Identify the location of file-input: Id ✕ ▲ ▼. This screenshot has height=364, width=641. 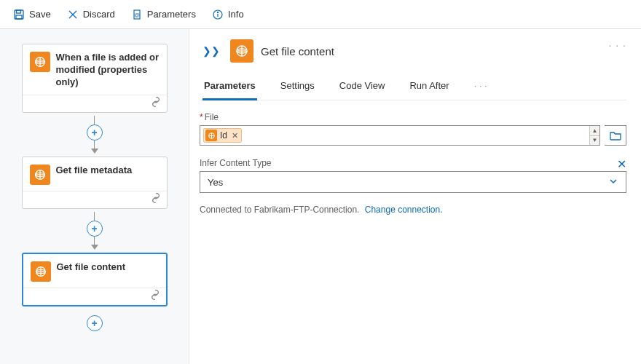
(400, 135).